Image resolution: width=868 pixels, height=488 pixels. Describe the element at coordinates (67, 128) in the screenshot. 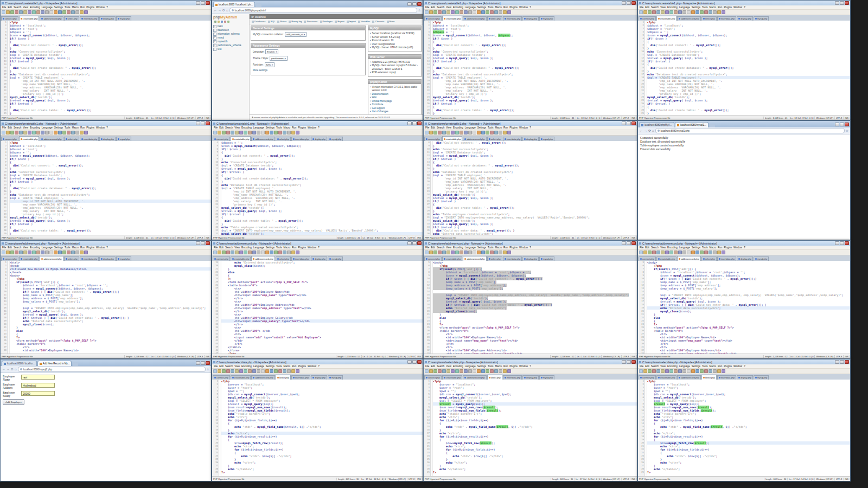

I see `menu-item-tools: Tools` at that location.